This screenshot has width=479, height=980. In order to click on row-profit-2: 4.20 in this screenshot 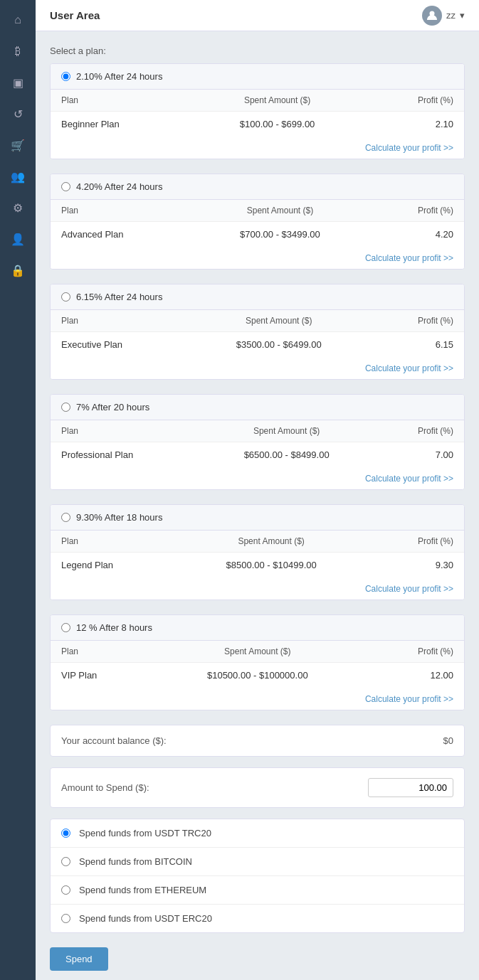, I will do `click(416, 235)`.